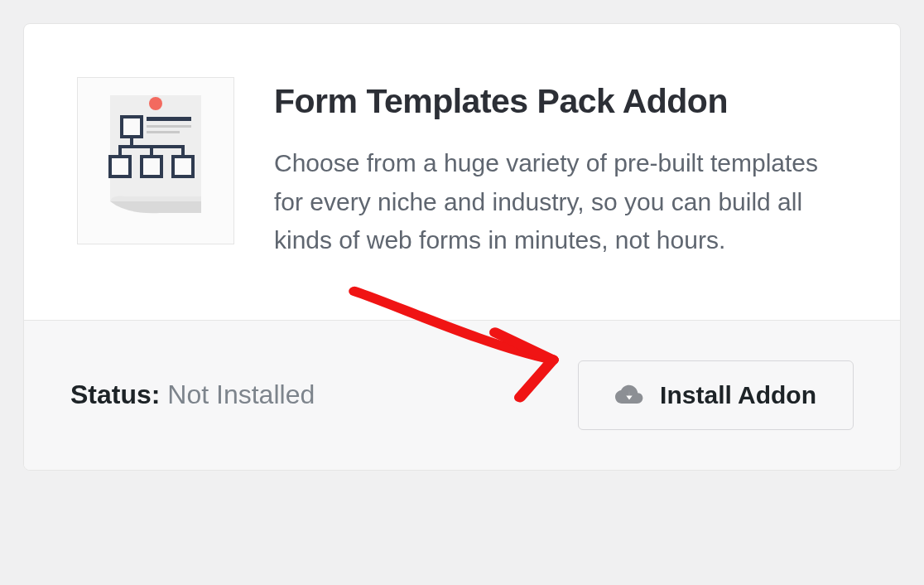 The image size is (924, 585). I want to click on form-template-icon, so click(156, 161).